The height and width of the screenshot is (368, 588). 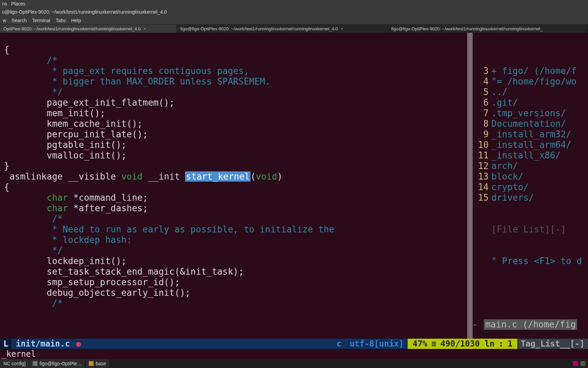 I want to click on window-titlebar: o@figo-OptiPlex-9020: ~/work/test1/runni…, so click(x=294, y=12).